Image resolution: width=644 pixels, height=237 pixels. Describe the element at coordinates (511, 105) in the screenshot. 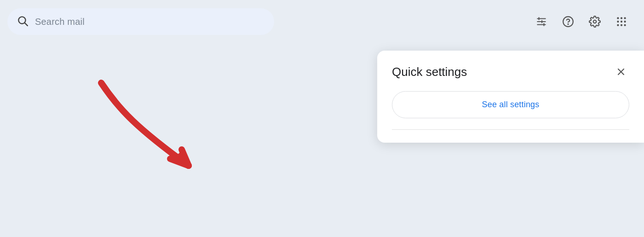

I see `see-all-settings-button: See all settings` at that location.